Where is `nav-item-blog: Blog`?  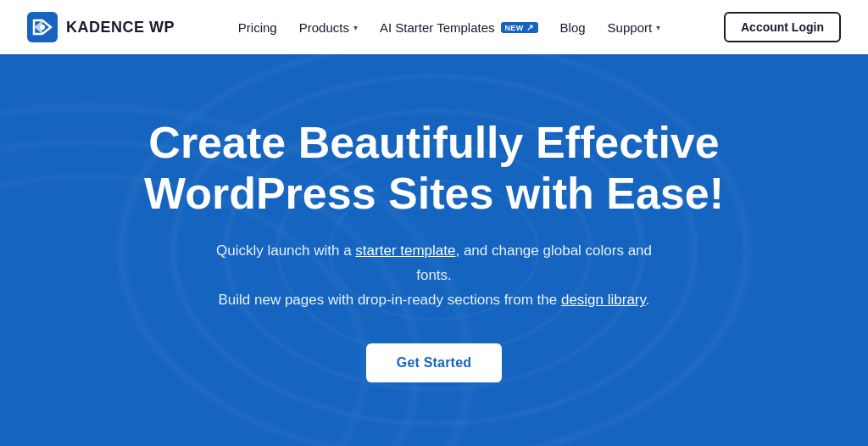
nav-item-blog: Blog is located at coordinates (573, 27).